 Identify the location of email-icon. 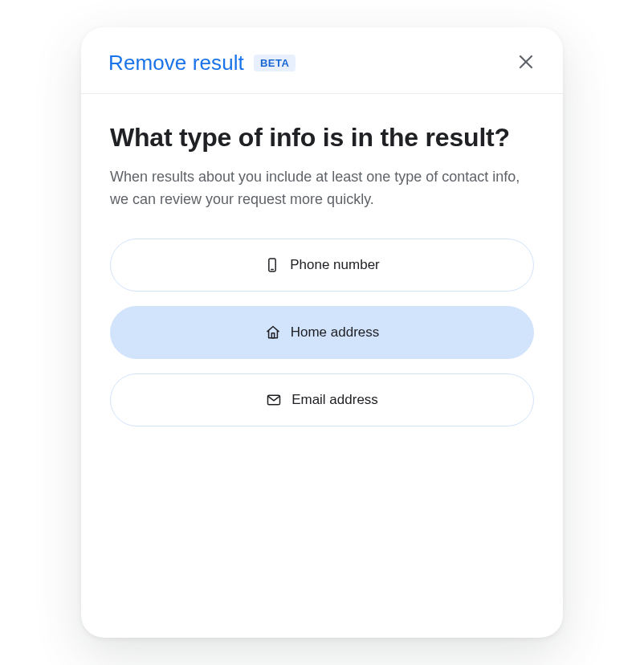
(274, 400).